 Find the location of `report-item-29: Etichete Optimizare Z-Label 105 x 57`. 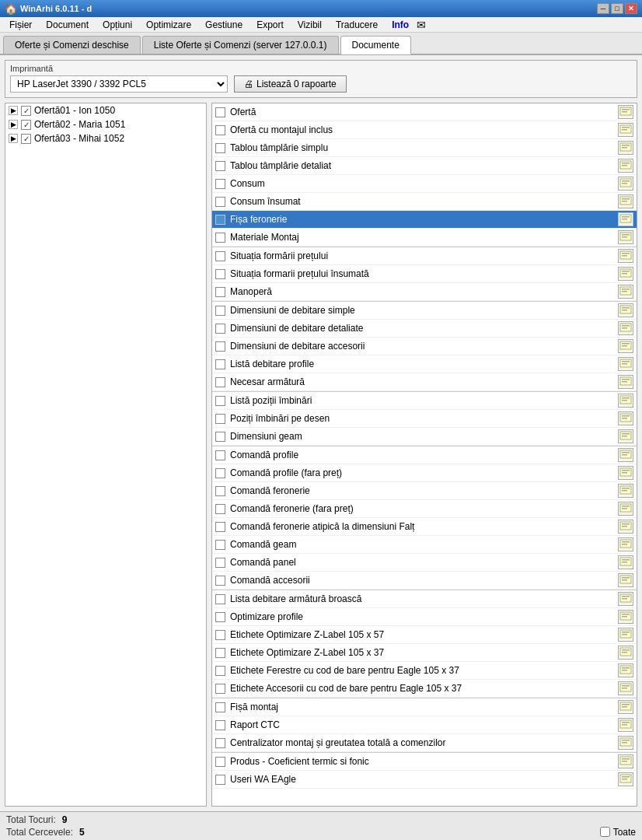

report-item-29: Etichete Optimizare Z-Label 105 x 57 is located at coordinates (424, 635).